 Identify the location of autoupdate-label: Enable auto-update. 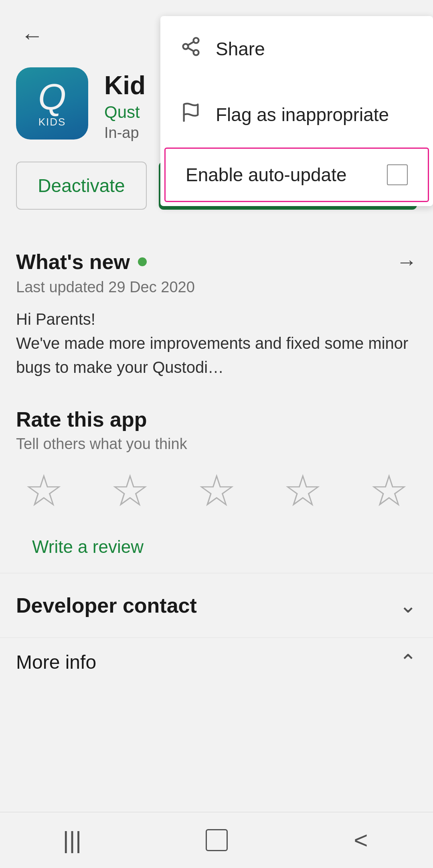
(279, 175).